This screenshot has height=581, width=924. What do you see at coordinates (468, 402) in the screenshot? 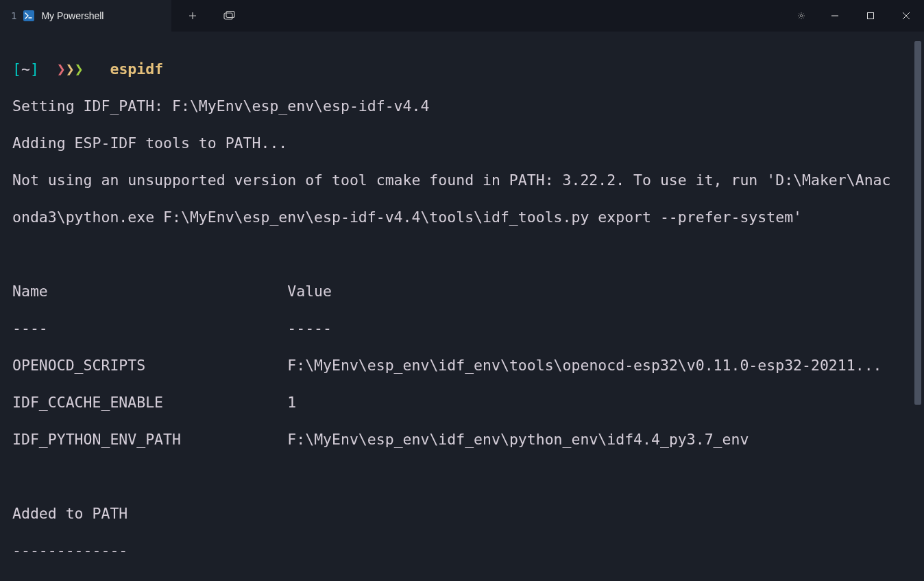
I see `table-row: IDF_CCACHE_ENABLE 1` at bounding box center [468, 402].